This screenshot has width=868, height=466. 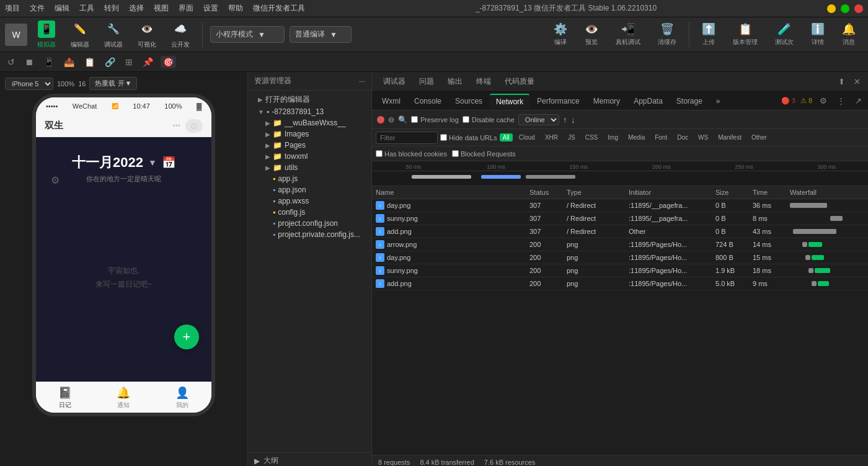 What do you see at coordinates (247, 35) in the screenshot?
I see `mode-selector: 小程序模式 ▼` at bounding box center [247, 35].